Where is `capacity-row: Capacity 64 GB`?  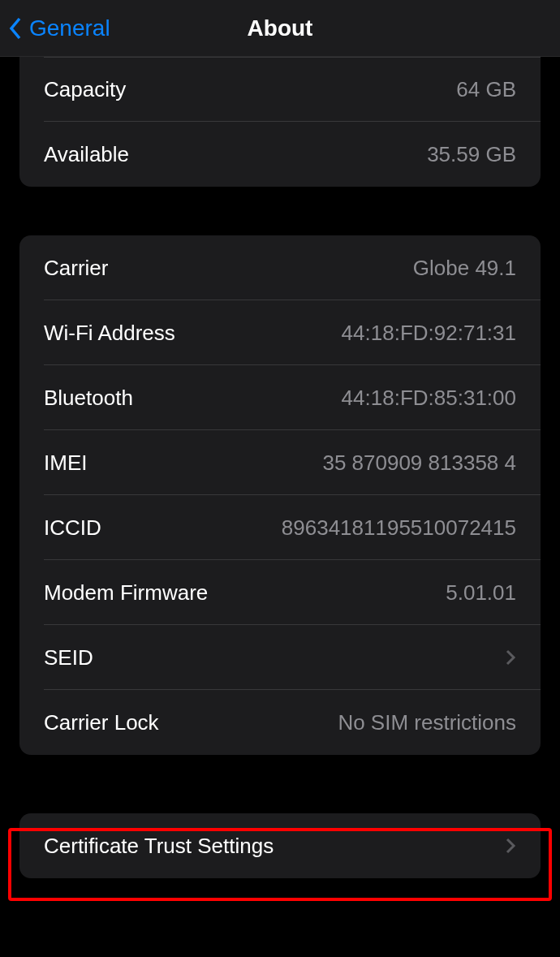 capacity-row: Capacity 64 GB is located at coordinates (280, 89).